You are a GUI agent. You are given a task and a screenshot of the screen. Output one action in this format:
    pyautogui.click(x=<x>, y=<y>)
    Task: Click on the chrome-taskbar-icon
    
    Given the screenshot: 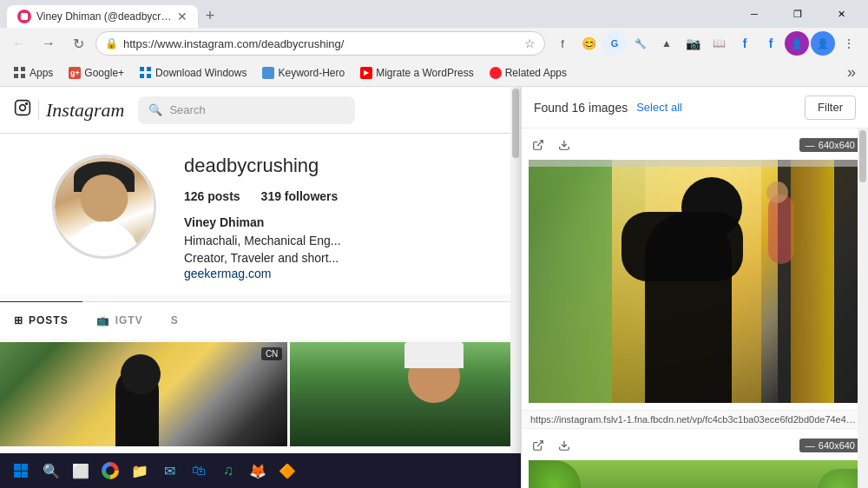 What is the action you would take?
    pyautogui.click(x=110, y=471)
    